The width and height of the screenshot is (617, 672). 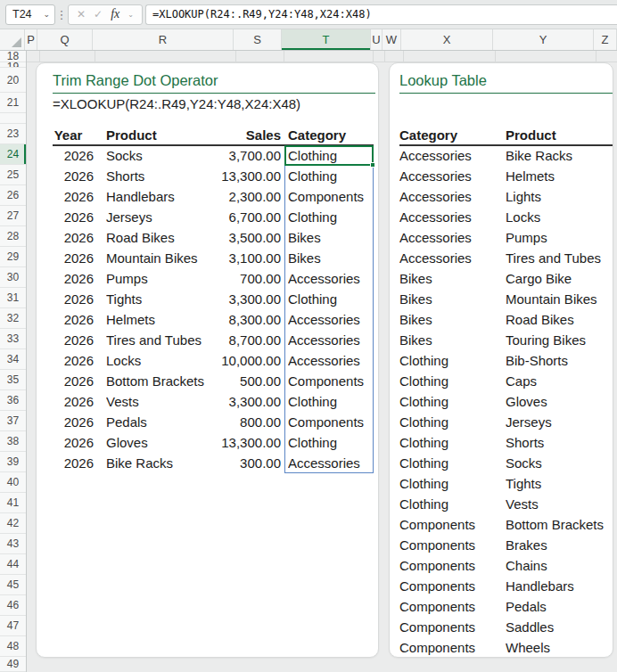 I want to click on row-header-22: 22, so click(x=12, y=119).